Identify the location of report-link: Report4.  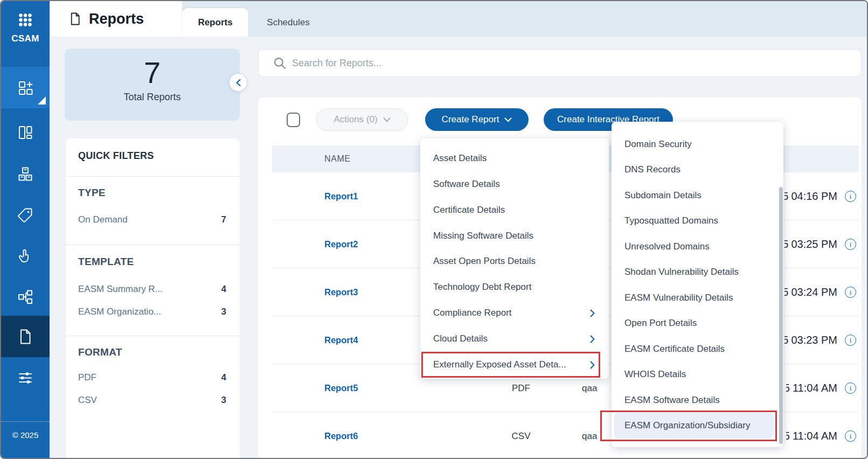
(341, 340).